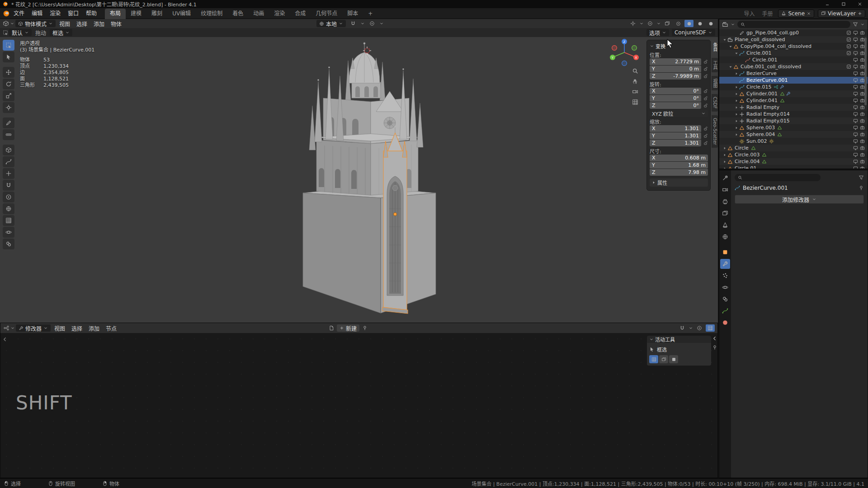 Image resolution: width=868 pixels, height=488 pixels. Describe the element at coordinates (793, 40) in the screenshot. I see `outliner-row: Plane_coll_dissolved` at that location.